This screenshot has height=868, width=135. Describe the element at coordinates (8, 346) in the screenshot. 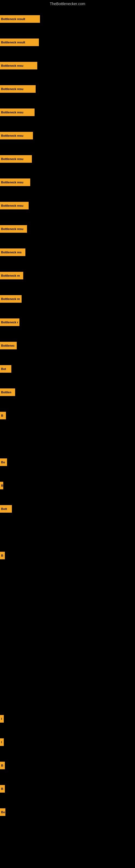

I see `bottleneck-bar: Bottlenec` at that location.